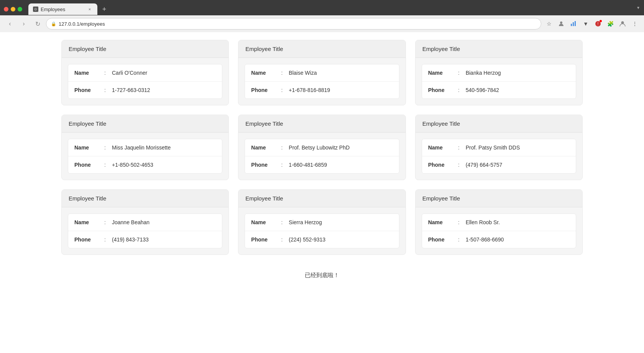 The width and height of the screenshot is (644, 353). Describe the element at coordinates (309, 90) in the screenshot. I see `phone-value: +1-678-816-8819` at that location.